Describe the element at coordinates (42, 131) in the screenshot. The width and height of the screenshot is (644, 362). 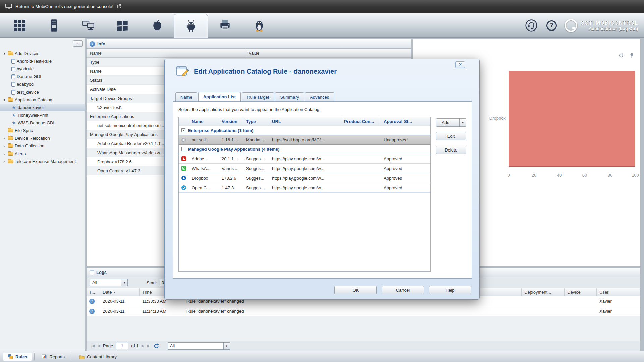
I see `sidebar-item-file-sync: File Sync` at that location.